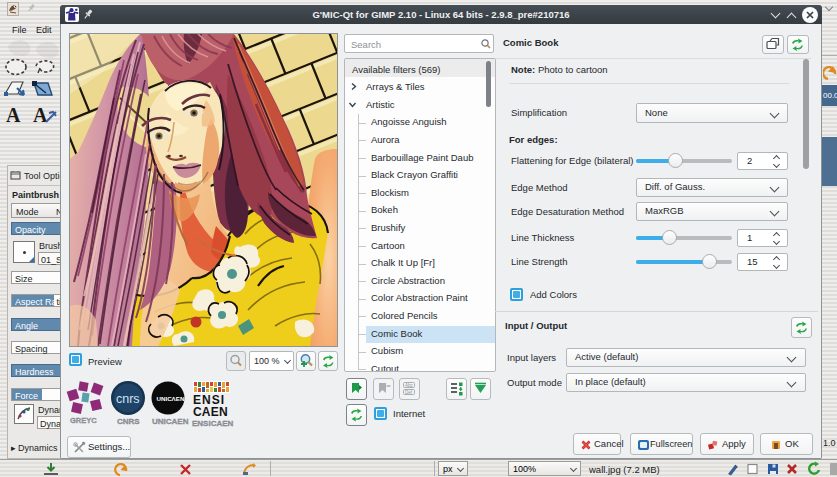 This screenshot has width=837, height=477. What do you see at coordinates (210, 412) in the screenshot?
I see `svg-text: CAEN` at bounding box center [210, 412].